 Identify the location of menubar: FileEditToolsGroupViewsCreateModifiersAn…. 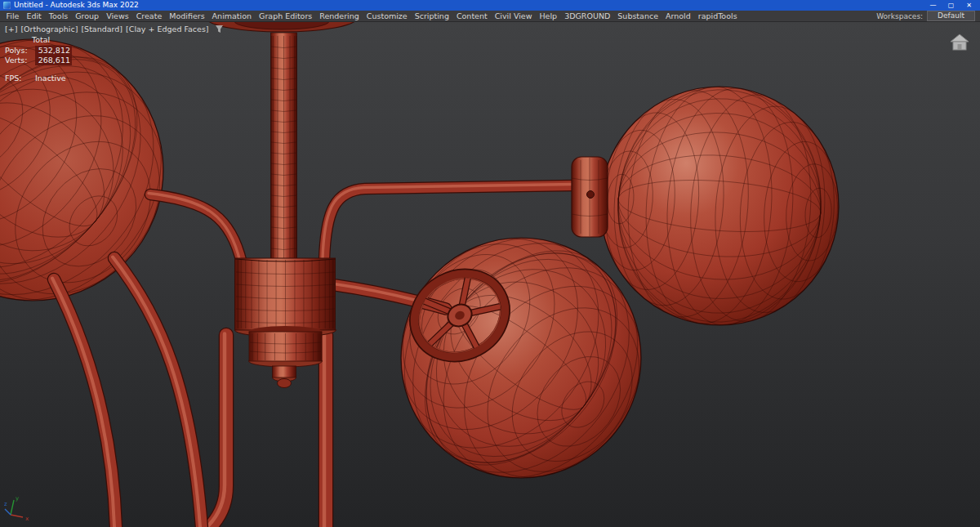
(490, 16).